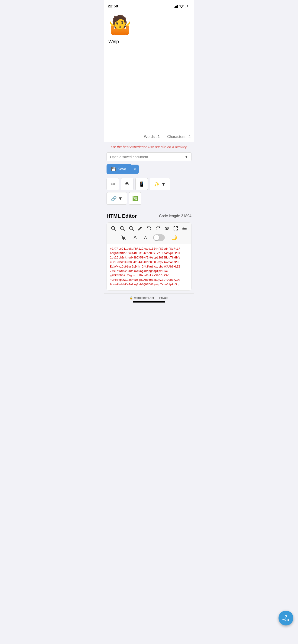 This screenshot has width=298, height=644. Describe the element at coordinates (149, 233) in the screenshot. I see `editor-toolbar: A A 🌙` at that location.